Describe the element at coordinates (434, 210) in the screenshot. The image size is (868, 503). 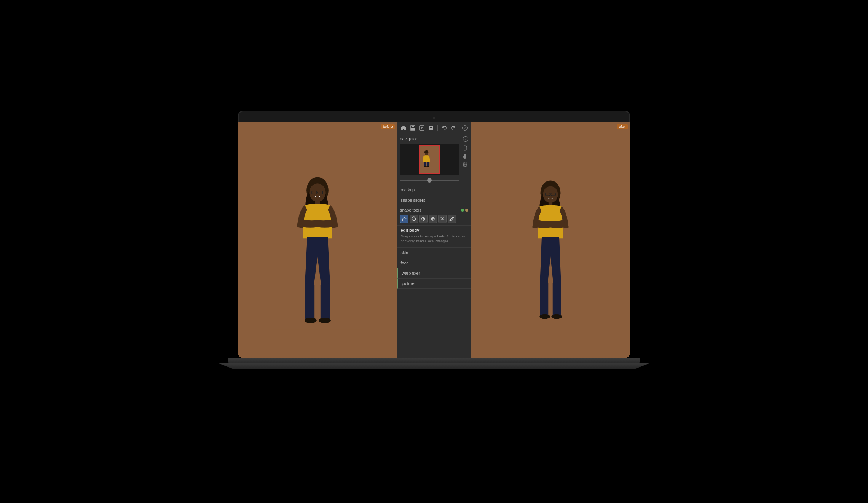
I see `shape-tools-header: shape tools` at that location.